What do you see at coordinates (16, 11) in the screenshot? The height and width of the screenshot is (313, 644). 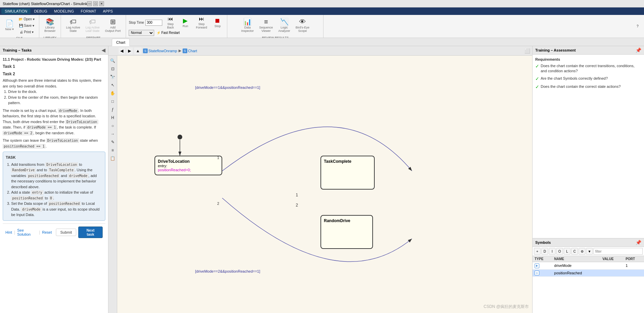 I see `menu-simulation: SIMULATION` at bounding box center [16, 11].